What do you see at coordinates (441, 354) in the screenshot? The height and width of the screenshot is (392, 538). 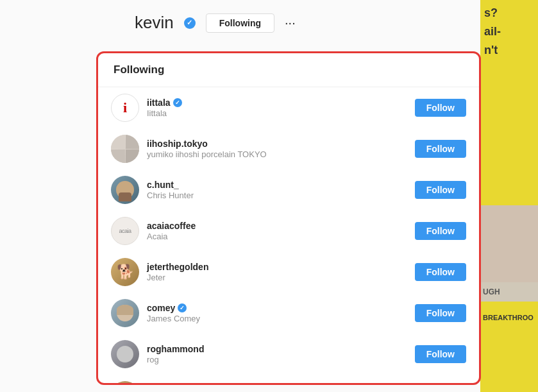 I see `follow-button-rog: Follow` at bounding box center [441, 354].